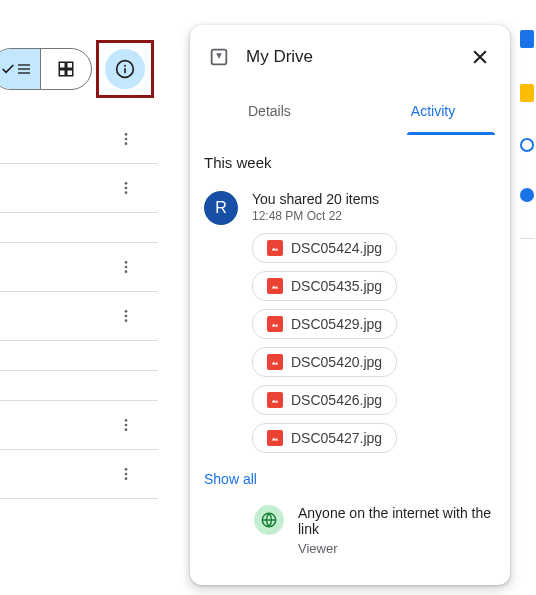  What do you see at coordinates (433, 111) in the screenshot?
I see `tab-activity: Activity` at bounding box center [433, 111].